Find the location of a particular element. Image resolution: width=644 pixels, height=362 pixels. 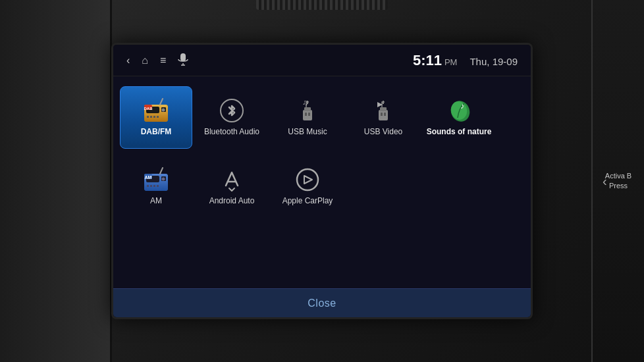

apple-carplay-icon is located at coordinates (308, 180).